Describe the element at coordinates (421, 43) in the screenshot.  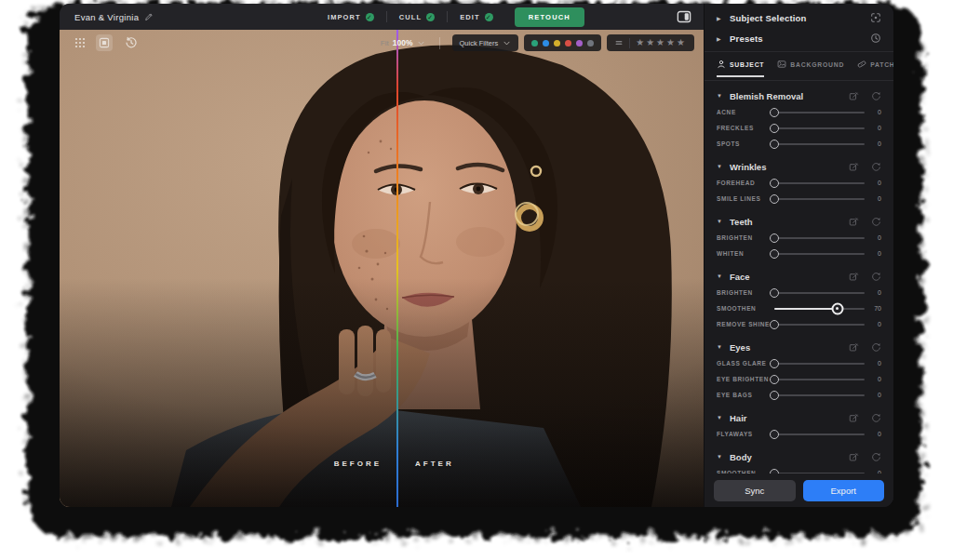
I see `chevron-down-icon` at that location.